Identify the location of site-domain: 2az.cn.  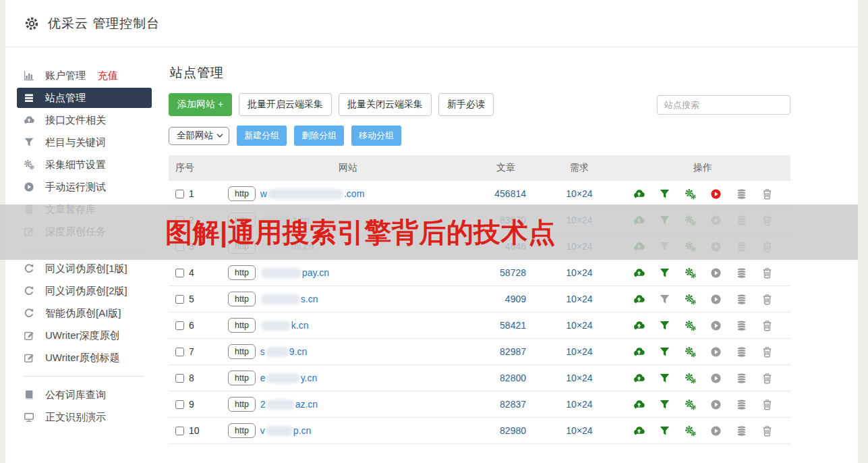
(289, 404).